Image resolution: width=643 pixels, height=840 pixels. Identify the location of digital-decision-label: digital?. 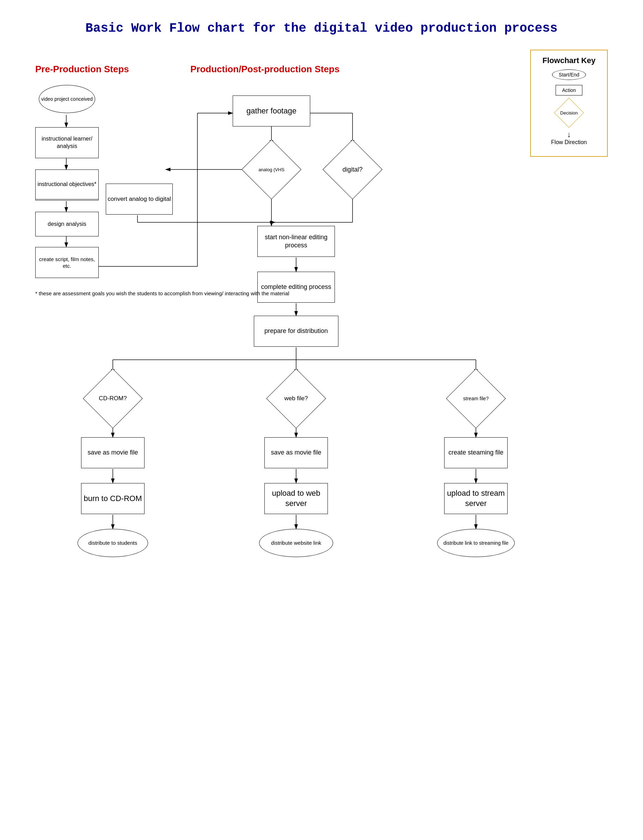
(353, 170).